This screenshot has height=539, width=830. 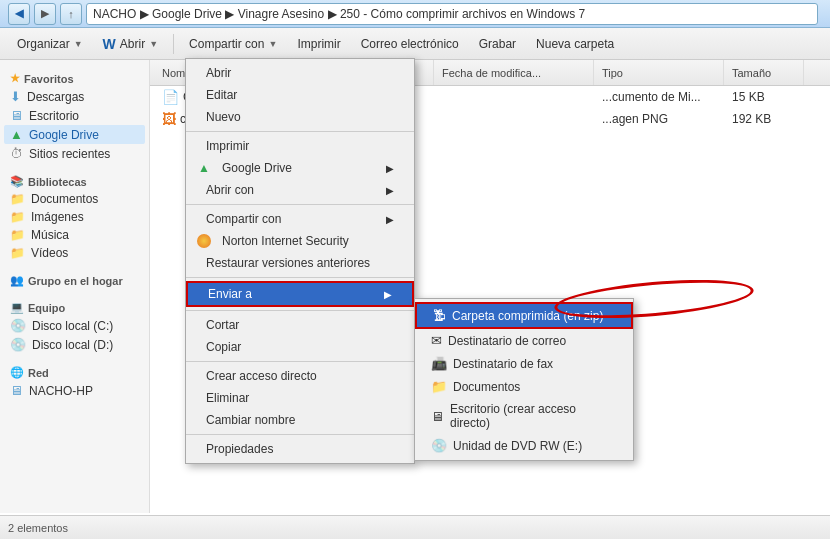 I want to click on submenu-escritorio: 🖥 Escritorio (crear acceso directo), so click(x=524, y=416).